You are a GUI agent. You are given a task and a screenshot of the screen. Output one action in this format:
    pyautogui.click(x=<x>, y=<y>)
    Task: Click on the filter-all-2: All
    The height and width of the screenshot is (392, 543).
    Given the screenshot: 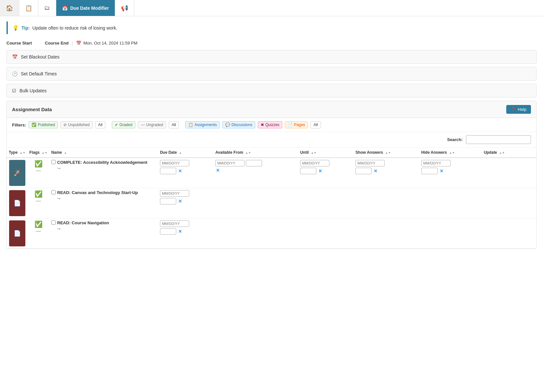 What is the action you would take?
    pyautogui.click(x=174, y=125)
    